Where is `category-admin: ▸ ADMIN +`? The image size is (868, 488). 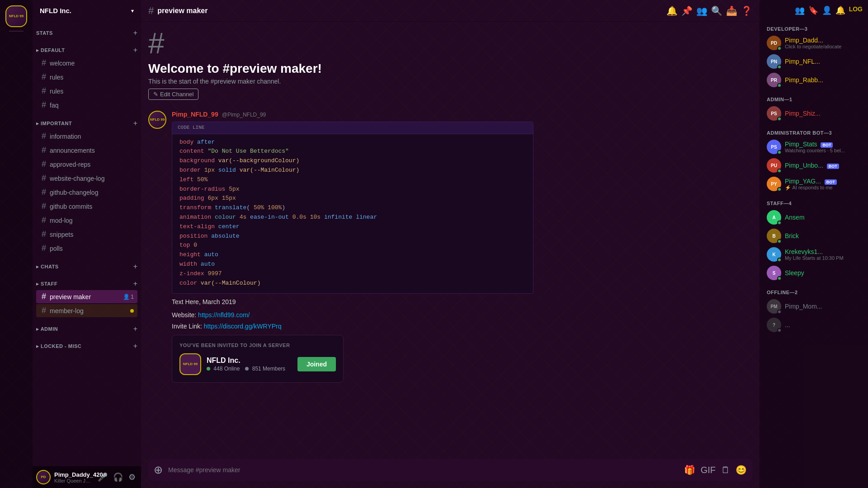
category-admin: ▸ ADMIN + is located at coordinates (87, 326).